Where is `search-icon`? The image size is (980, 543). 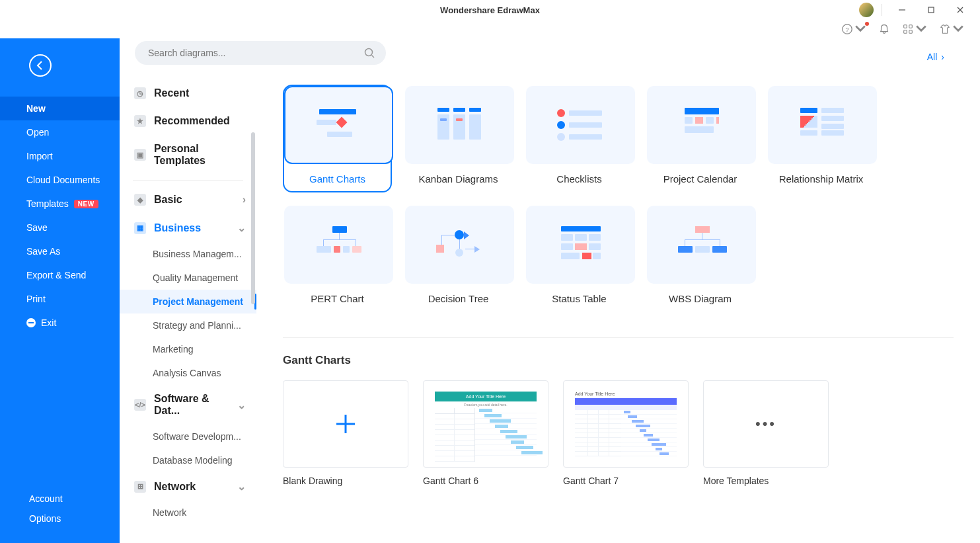
search-icon is located at coordinates (369, 54).